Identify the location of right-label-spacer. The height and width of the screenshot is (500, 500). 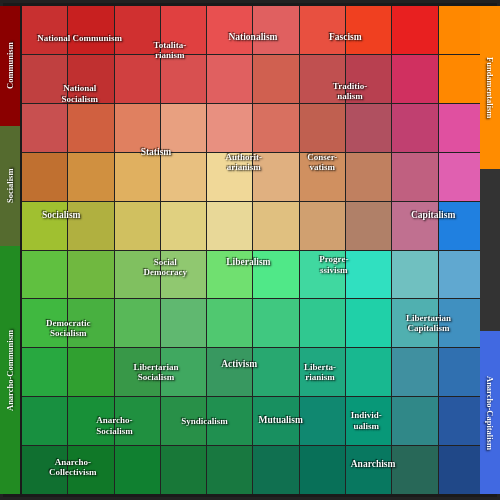
(490, 250).